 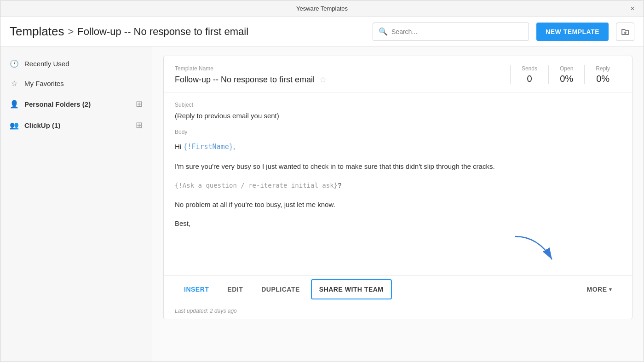 I want to click on stat-reply: Reply 0%, so click(x=603, y=75).